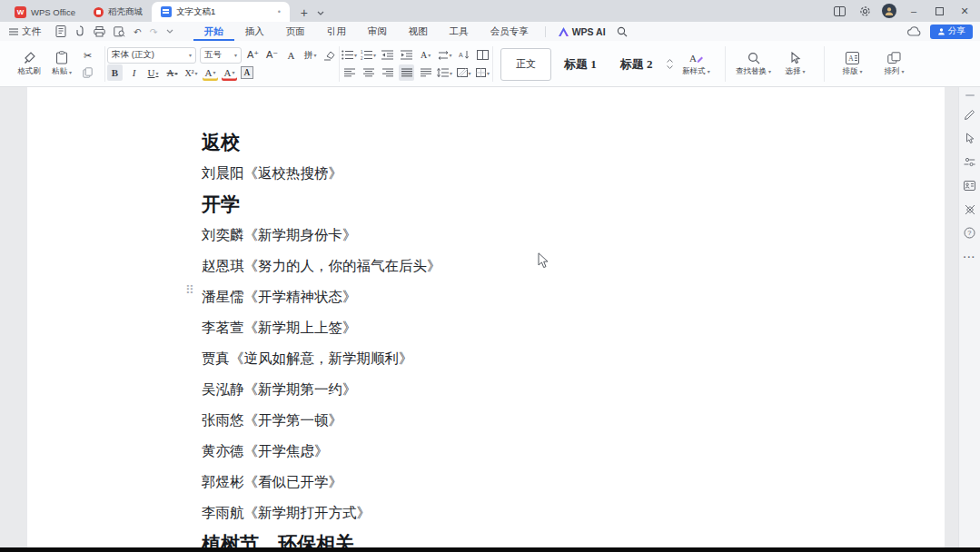 Image resolution: width=980 pixels, height=552 pixels. I want to click on style-item: 标题 2, so click(637, 64).